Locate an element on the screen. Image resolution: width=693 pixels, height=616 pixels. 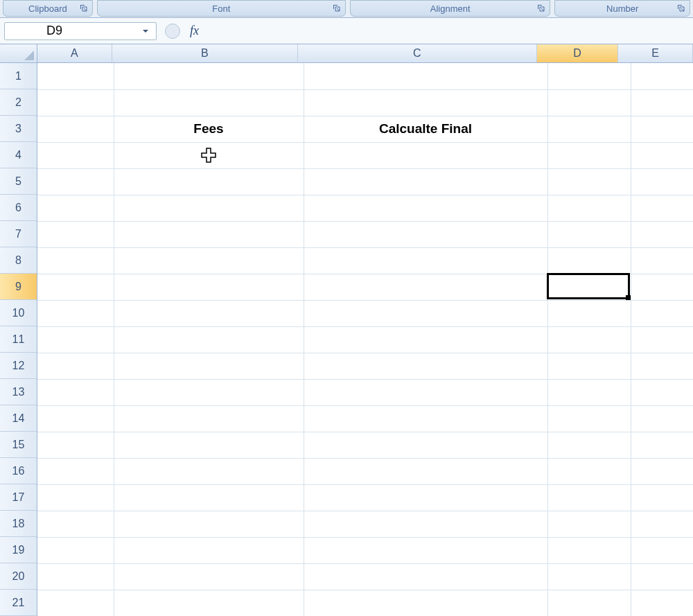
cell-B3: Fees is located at coordinates (209, 129).